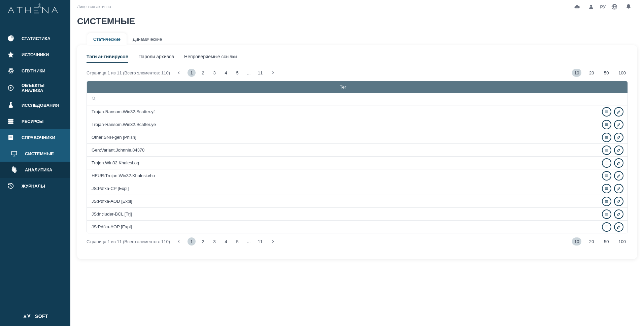 Image resolution: width=644 pixels, height=326 pixels. Describe the element at coordinates (591, 73) in the screenshot. I see `page-size-20: 20` at that location.